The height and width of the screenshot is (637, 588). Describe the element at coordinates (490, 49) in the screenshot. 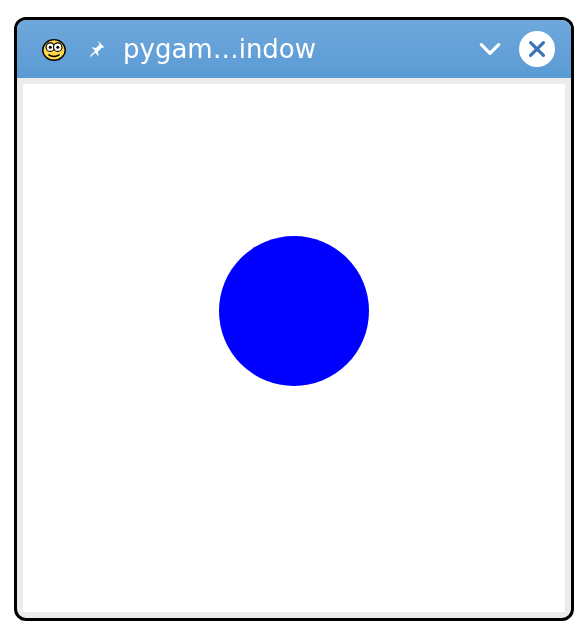

I see `chevron-down-icon` at that location.